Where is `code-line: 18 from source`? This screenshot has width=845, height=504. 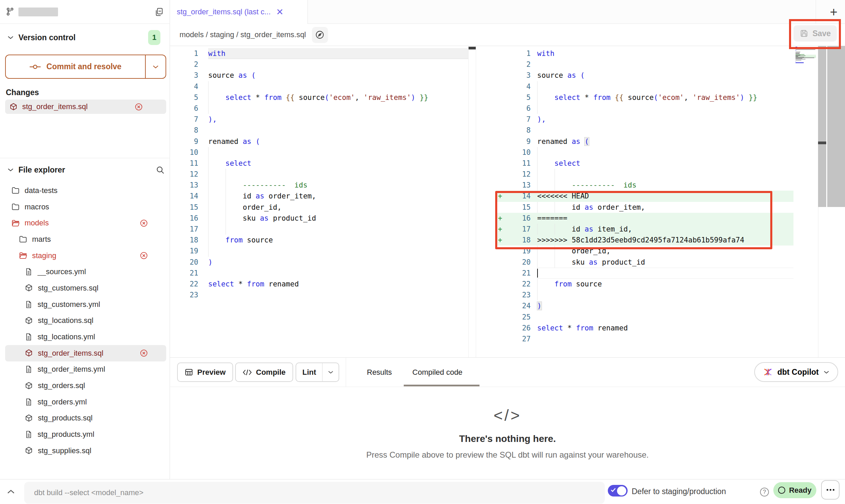
code-line: 18 from source is located at coordinates (319, 240).